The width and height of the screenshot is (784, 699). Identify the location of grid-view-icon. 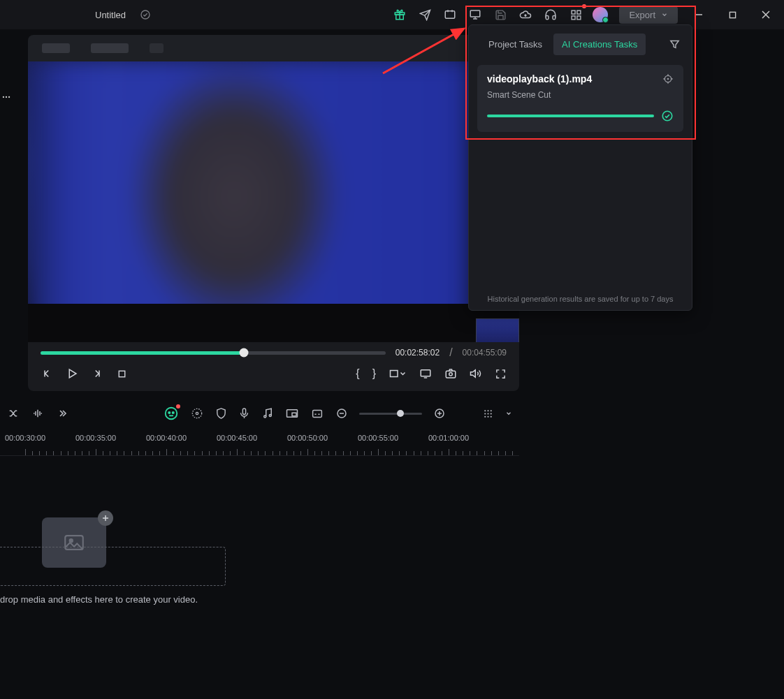
(488, 413).